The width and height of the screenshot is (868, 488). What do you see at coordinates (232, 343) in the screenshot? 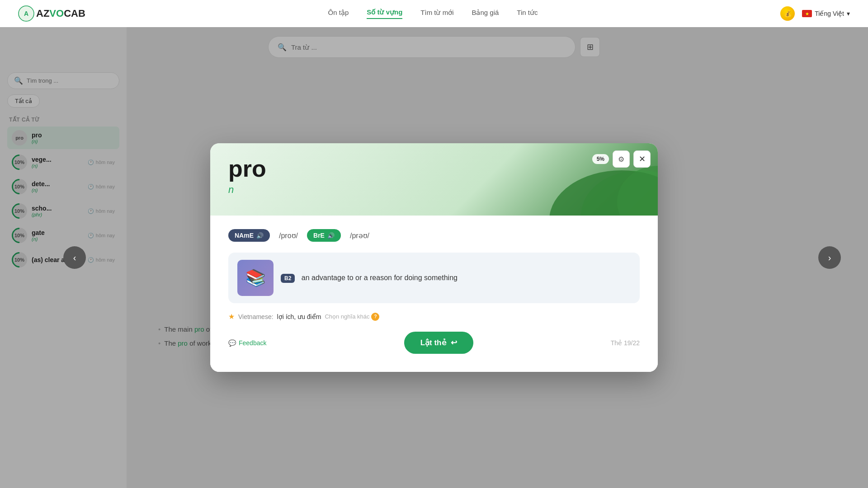
I see `feedback-icon: 💬` at bounding box center [232, 343].